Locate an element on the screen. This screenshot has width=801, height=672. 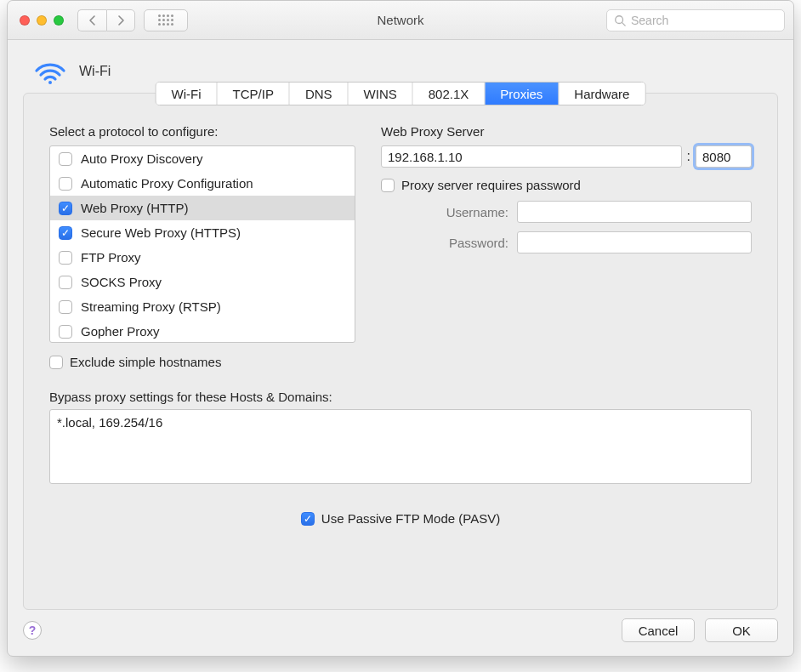
header-label: Wi-Fi is located at coordinates (95, 71).